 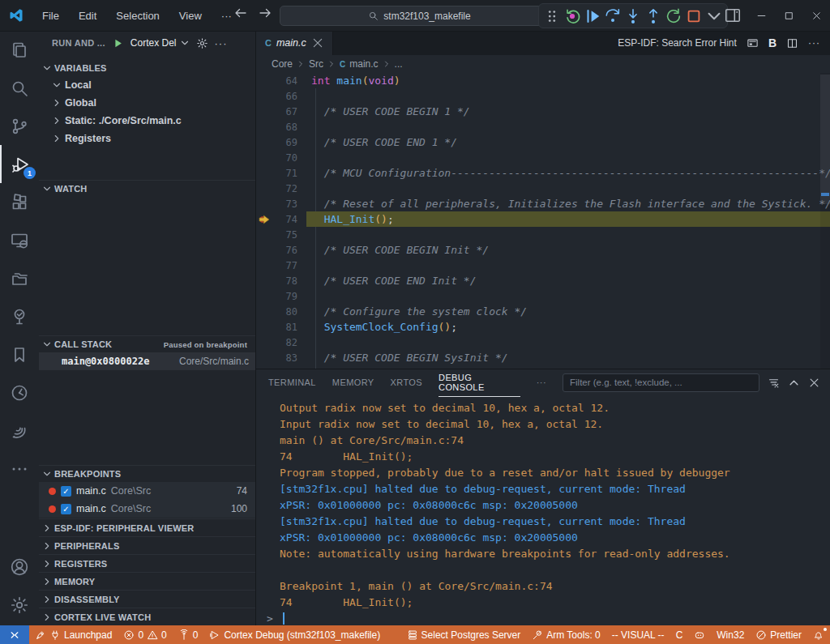 I want to click on activity-remote-explorer, so click(x=19, y=240).